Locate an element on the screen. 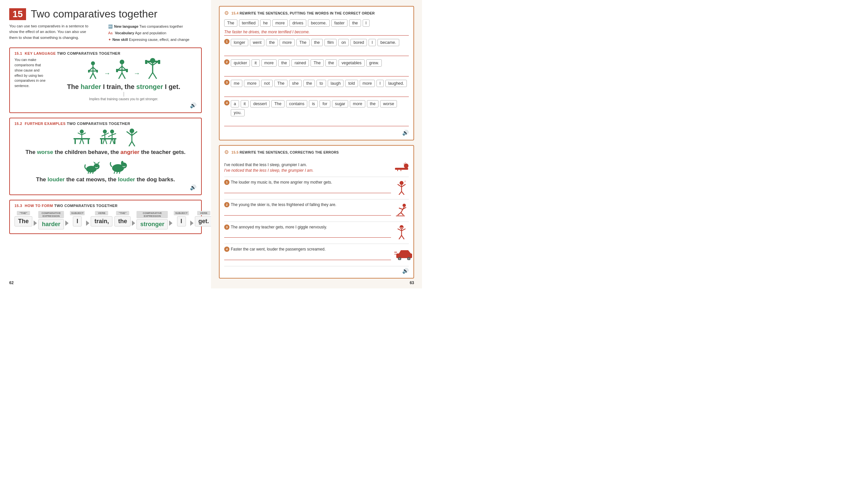  item-1-answer is located at coordinates (317, 53).